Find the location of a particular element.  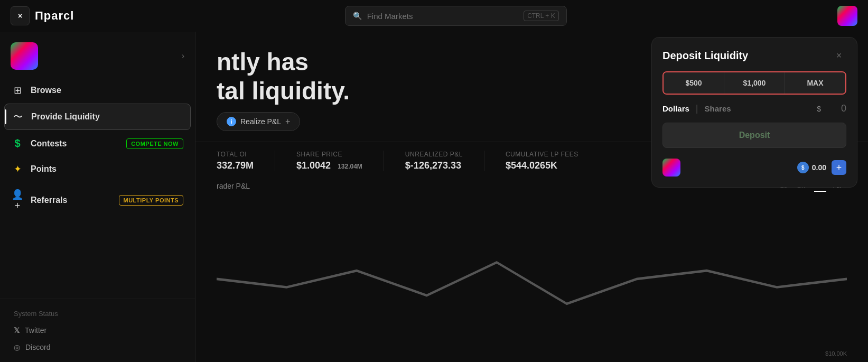

wallet-balance: $ 0.00 is located at coordinates (811, 168).